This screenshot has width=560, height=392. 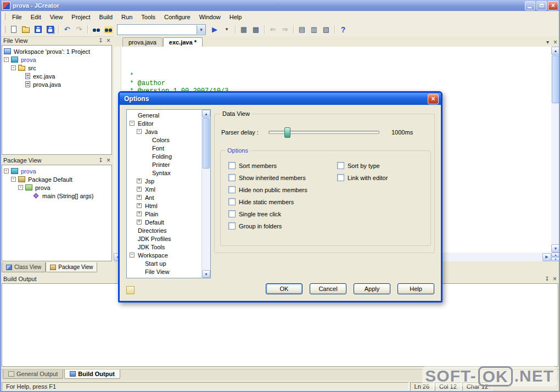 I want to click on tree-item: exc.java, so click(x=57, y=76).